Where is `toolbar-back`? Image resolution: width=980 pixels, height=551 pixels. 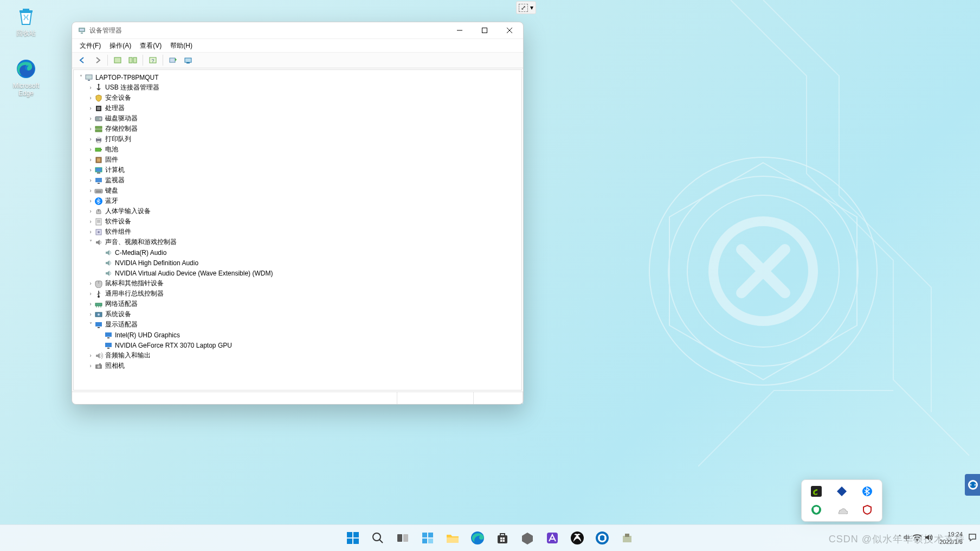 toolbar-back is located at coordinates (82, 60).